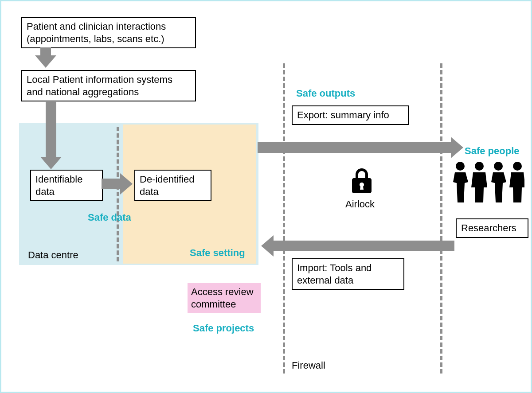  What do you see at coordinates (363, 246) in the screenshot?
I see `arrow-import-in` at bounding box center [363, 246].